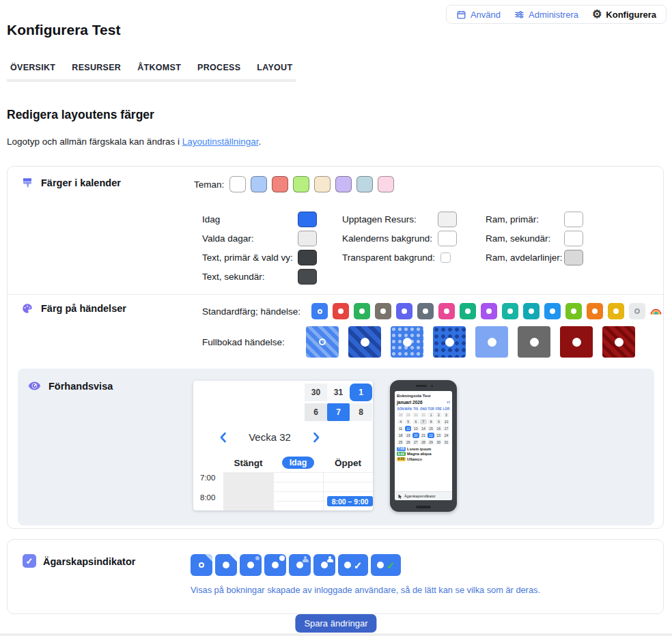 The height and width of the screenshot is (636, 672). Describe the element at coordinates (597, 14) in the screenshot. I see `gear-icon: ⚙` at that location.